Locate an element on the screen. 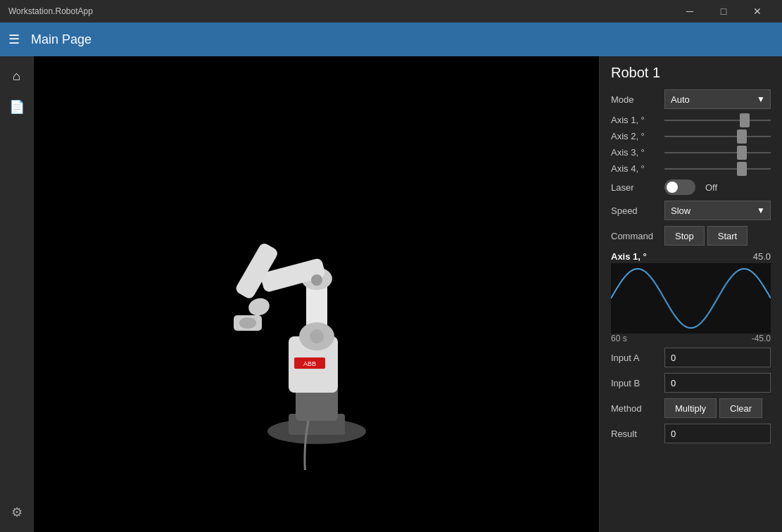 The image size is (782, 532). laser-toggle-slider is located at coordinates (680, 187).